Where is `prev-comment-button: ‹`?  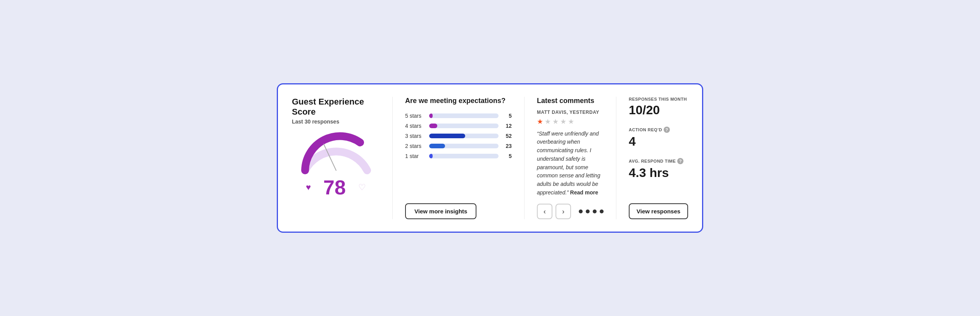
prev-comment-button: ‹ is located at coordinates (545, 211).